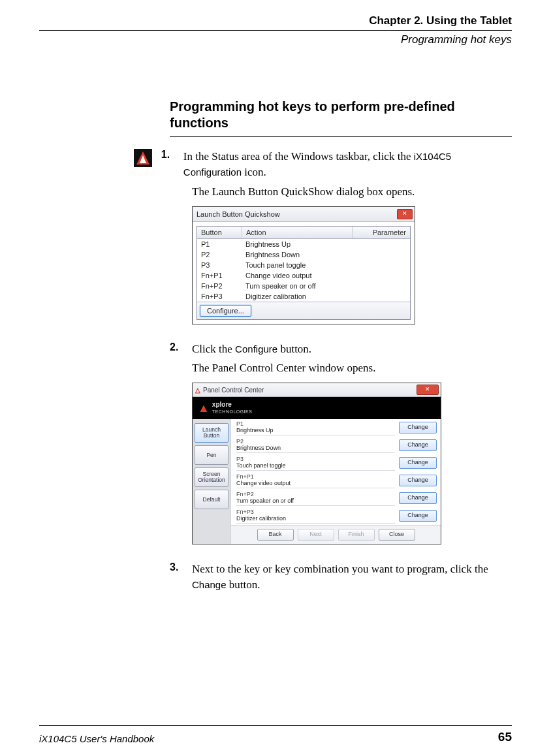 This screenshot has height=756, width=551. What do you see at coordinates (397, 535) in the screenshot?
I see `close-button: Close` at bounding box center [397, 535].